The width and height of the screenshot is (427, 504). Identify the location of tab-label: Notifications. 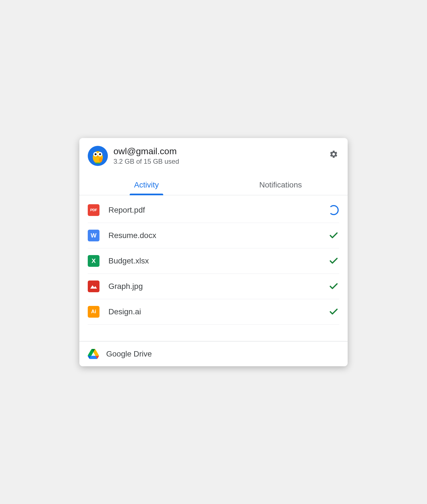
(281, 185).